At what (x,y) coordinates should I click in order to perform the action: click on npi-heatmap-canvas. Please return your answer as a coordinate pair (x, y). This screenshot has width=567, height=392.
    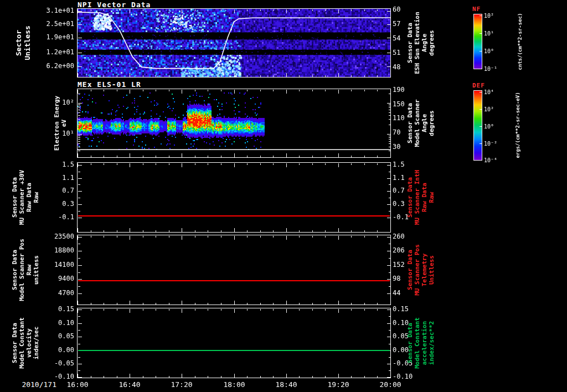
    Looking at the image, I should click on (234, 43).